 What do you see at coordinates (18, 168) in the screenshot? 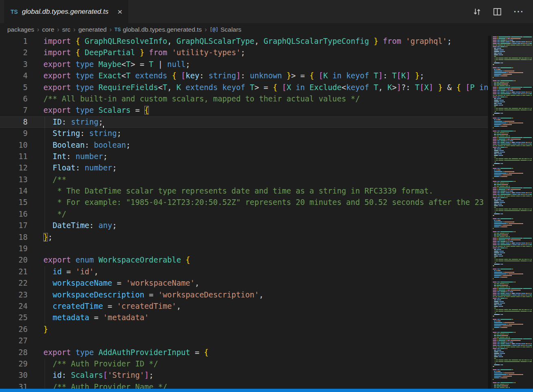
I see `line-number: 12` at bounding box center [18, 168].